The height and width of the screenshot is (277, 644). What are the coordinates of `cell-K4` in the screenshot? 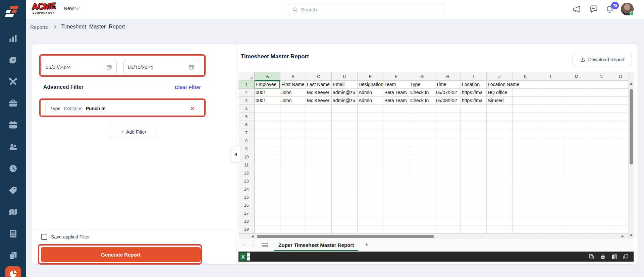 It's located at (525, 109).